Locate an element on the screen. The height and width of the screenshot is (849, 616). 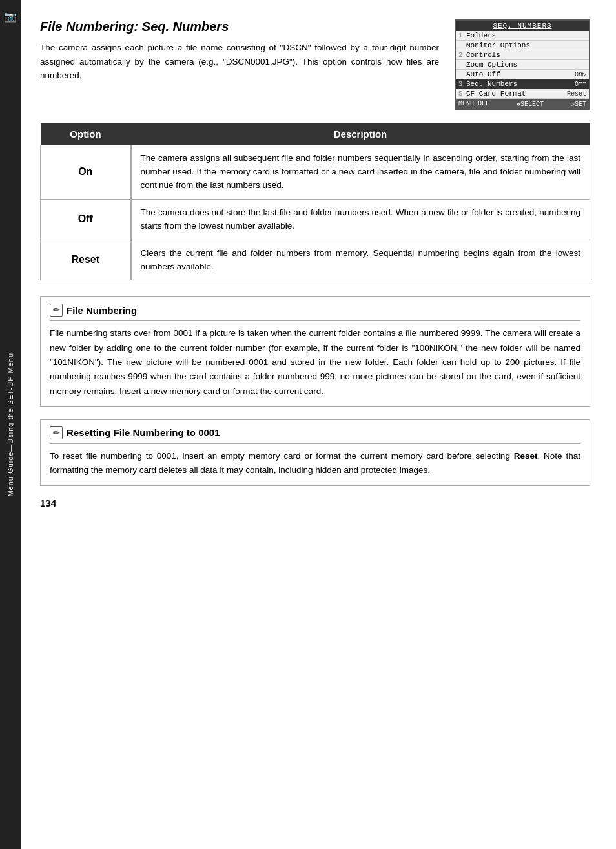
table-row: Reset Clears the current file and folder… is located at coordinates (315, 260).